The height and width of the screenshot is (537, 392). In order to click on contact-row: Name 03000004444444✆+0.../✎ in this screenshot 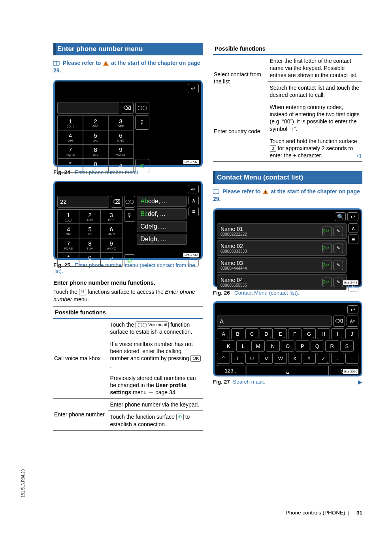, I will do `click(282, 265)`.